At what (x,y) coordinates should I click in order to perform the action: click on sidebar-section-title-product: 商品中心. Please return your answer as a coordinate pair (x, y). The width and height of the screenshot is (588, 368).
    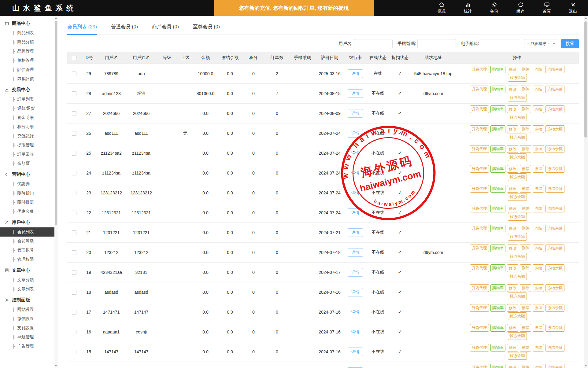
    Looking at the image, I should click on (29, 23).